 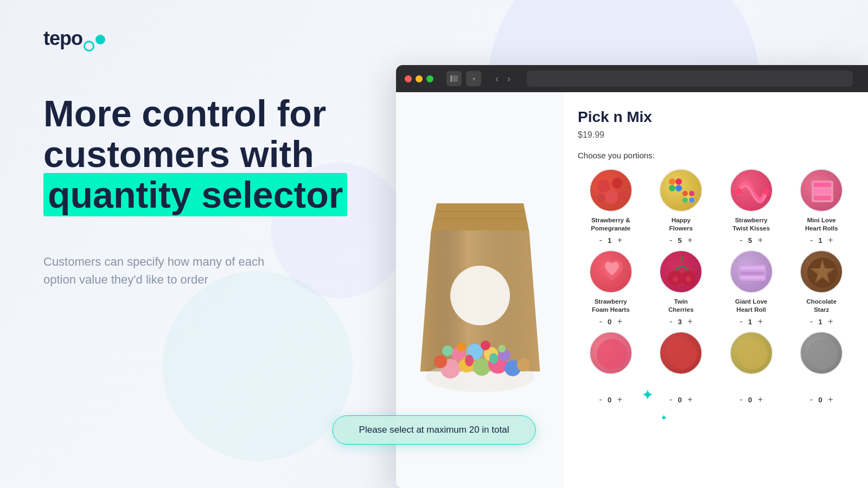 What do you see at coordinates (611, 322) in the screenshot?
I see `qty-control-4: -0+` at bounding box center [611, 322].